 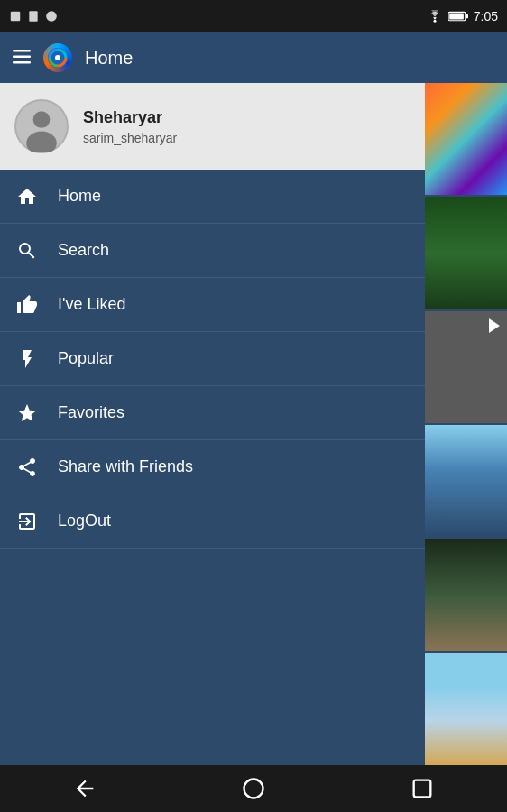 What do you see at coordinates (254, 789) in the screenshot?
I see `home-nav-icon` at bounding box center [254, 789].